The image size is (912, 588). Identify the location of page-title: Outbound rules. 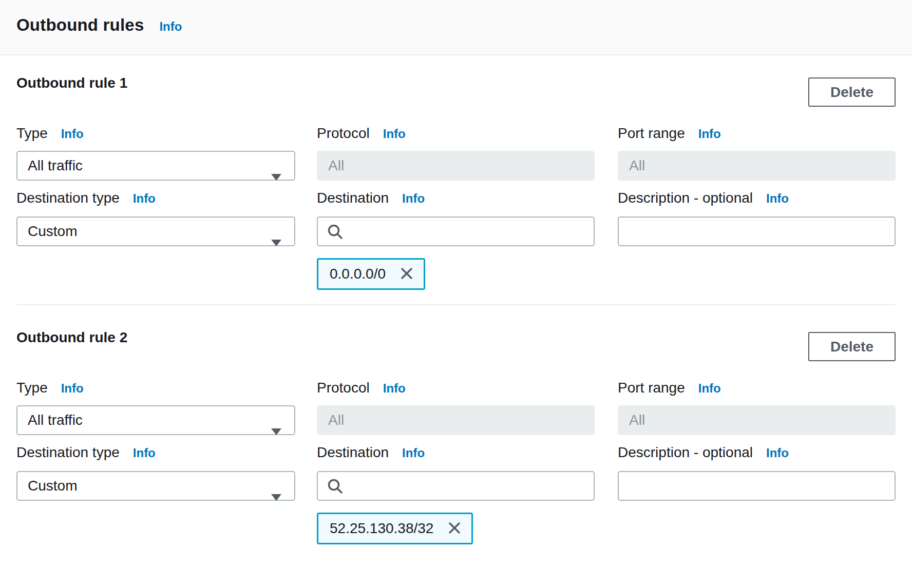
(80, 25).